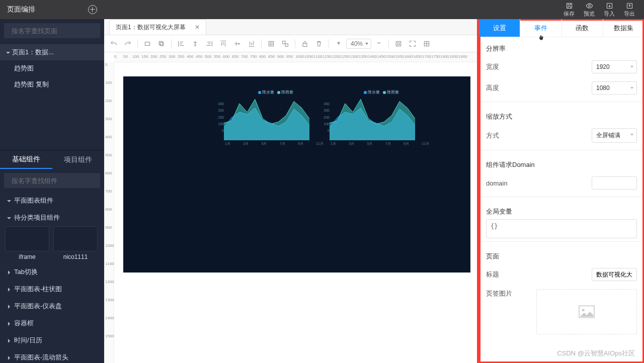  I want to click on component-thumb: nico1111, so click(75, 243).